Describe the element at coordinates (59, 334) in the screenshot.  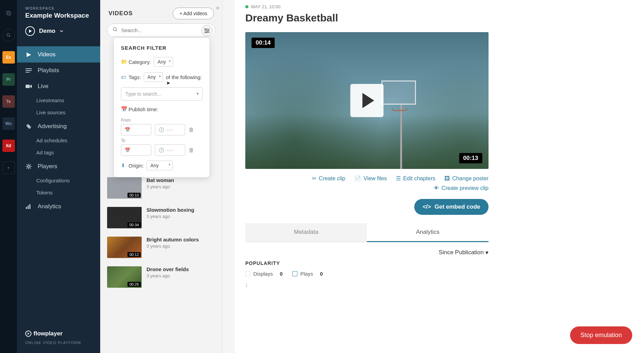
I see `flowplayer-logo: flowplayer` at that location.